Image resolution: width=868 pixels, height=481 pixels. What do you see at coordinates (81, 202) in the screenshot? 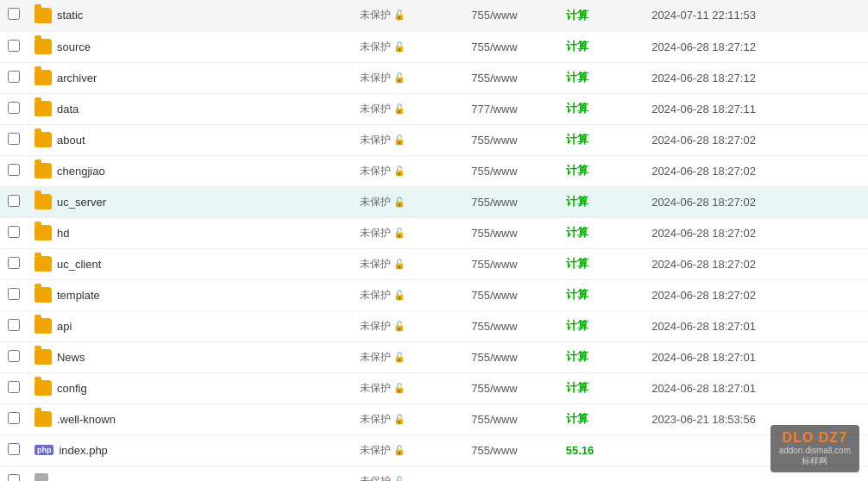
I see `file-name-label: uc_server` at bounding box center [81, 202].